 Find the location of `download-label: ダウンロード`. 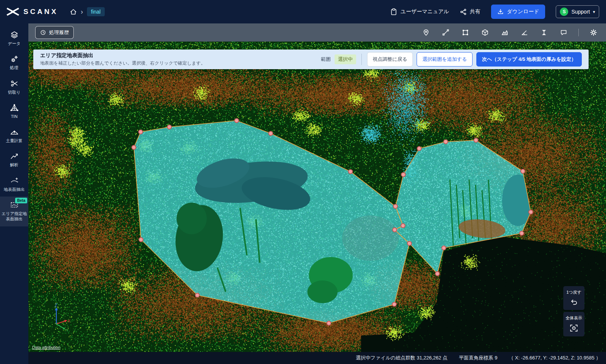

download-label: ダウンロード is located at coordinates (523, 12).